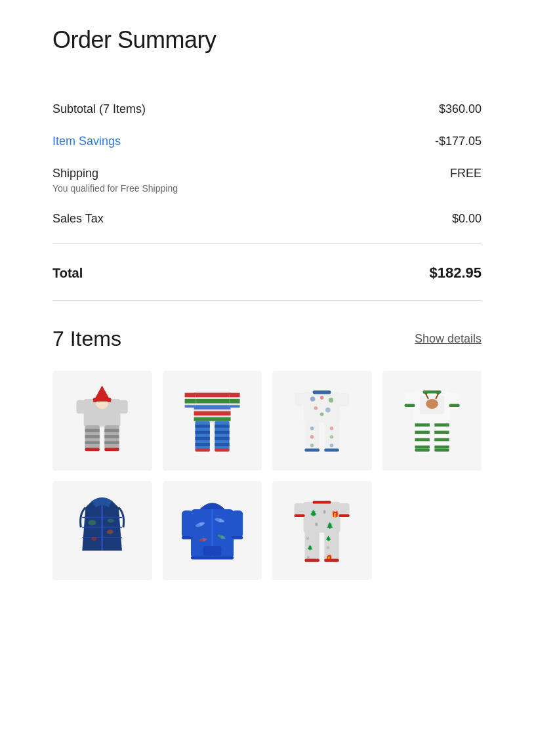 This screenshot has width=534, height=756. I want to click on total-value: $182.95, so click(455, 273).